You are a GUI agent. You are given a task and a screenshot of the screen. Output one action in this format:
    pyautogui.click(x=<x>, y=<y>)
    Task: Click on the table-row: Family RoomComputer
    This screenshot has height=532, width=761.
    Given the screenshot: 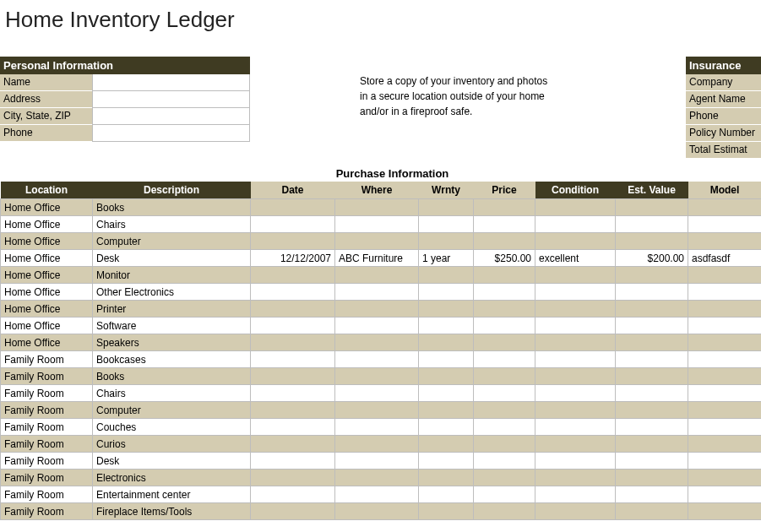 What is the action you would take?
    pyautogui.click(x=382, y=410)
    